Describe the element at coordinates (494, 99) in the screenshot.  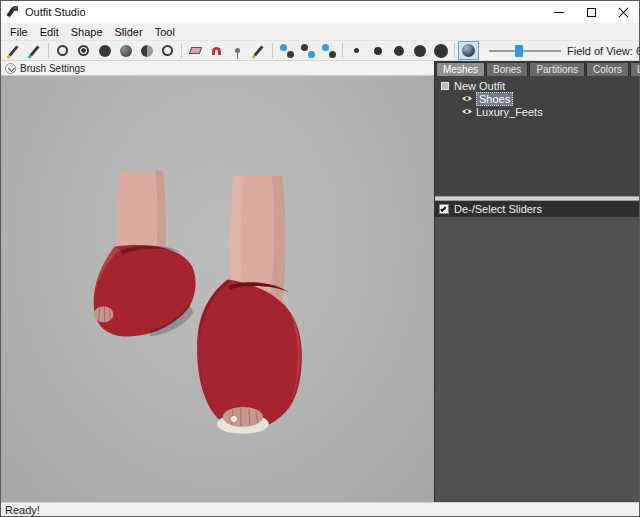
I see `tree-item-label: Shoes` at that location.